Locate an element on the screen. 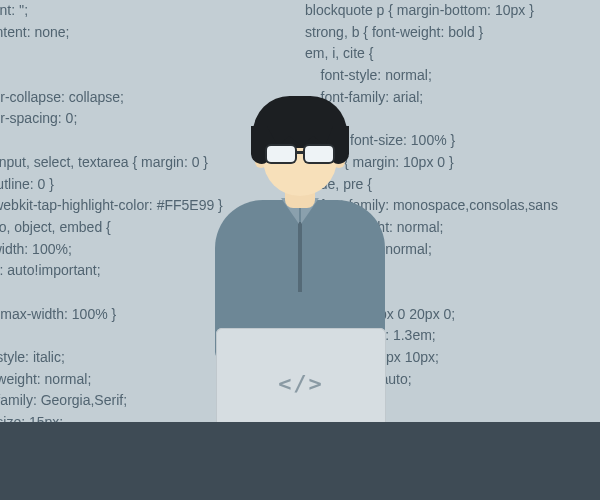 The height and width of the screenshot is (500, 600). developer-figure is located at coordinates (300, 220).